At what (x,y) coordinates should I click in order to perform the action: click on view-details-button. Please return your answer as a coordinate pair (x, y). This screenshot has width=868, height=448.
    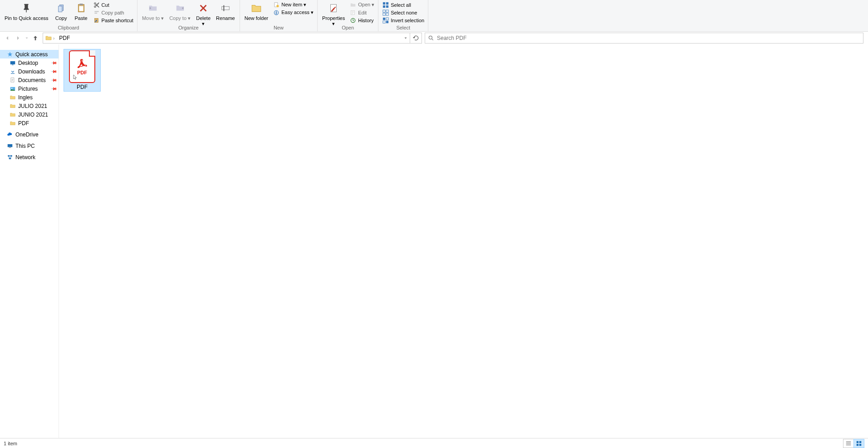
    Looking at the image, I should click on (848, 443).